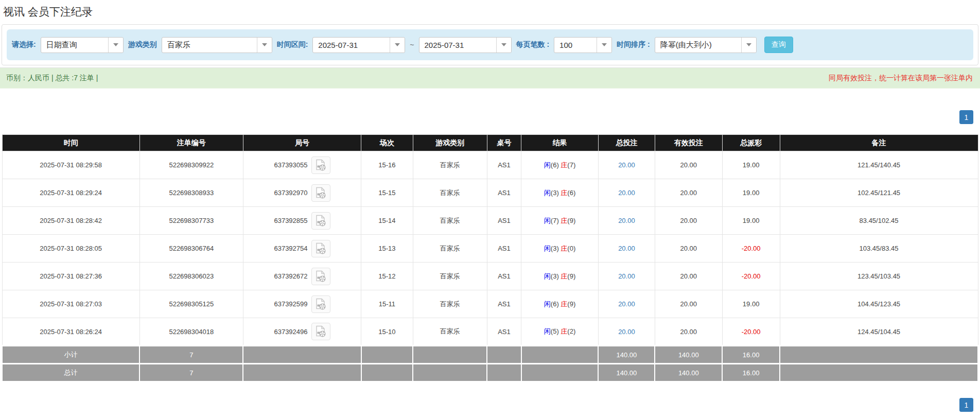 The width and height of the screenshot is (980, 418). What do you see at coordinates (490, 332) in the screenshot?
I see `table-row: 2025-07-31 08:26:24 522698304018 6373924…` at bounding box center [490, 332].